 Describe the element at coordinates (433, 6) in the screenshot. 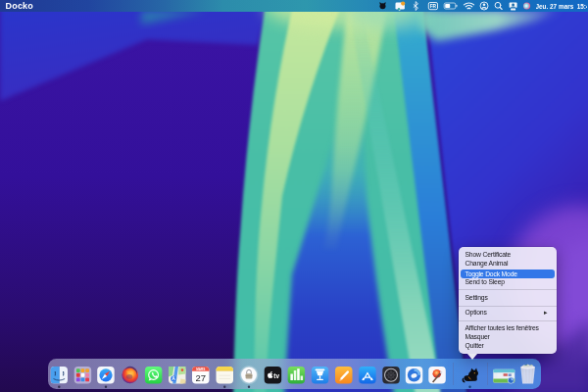

I see `svg-text: FR` at that location.